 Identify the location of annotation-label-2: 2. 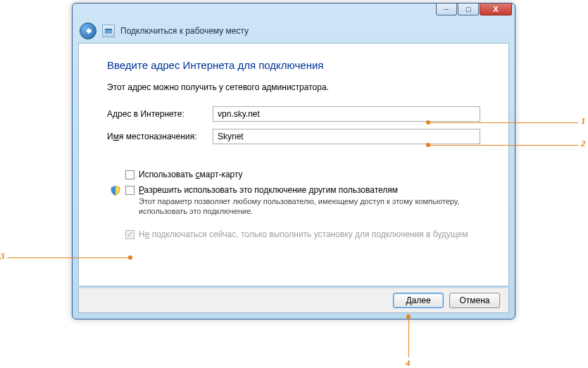
(583, 144).